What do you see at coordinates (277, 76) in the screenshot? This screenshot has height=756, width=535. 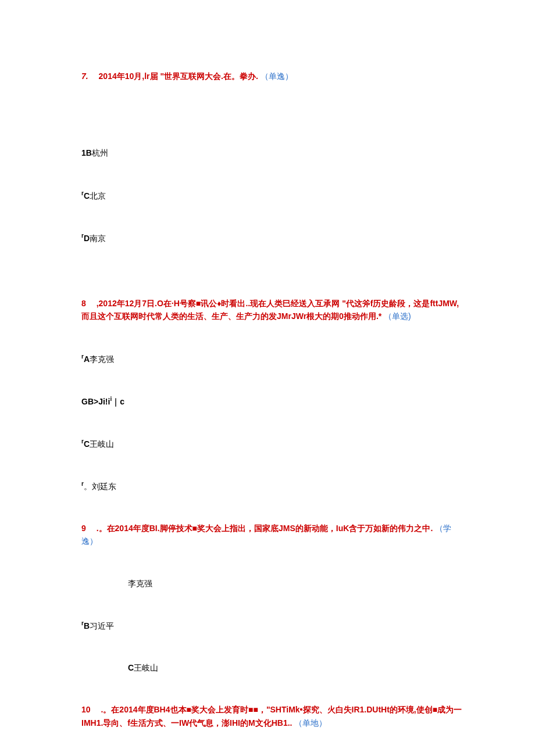 I see `q7-type: （单逸）` at bounding box center [277, 76].